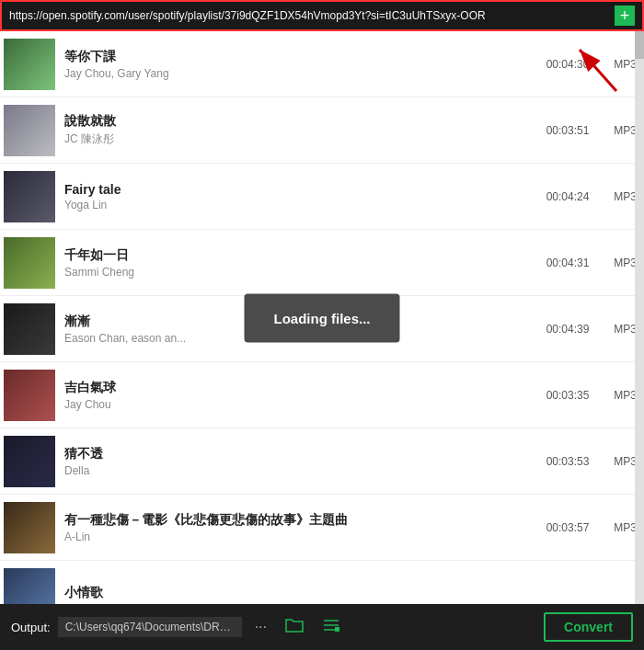  What do you see at coordinates (322, 528) in the screenshot?
I see `track-item: 有一種悲傷－電影《比悲傷更悲傷的故事》主題曲 A-Lin 00:03:57 MP…` at bounding box center [322, 528].